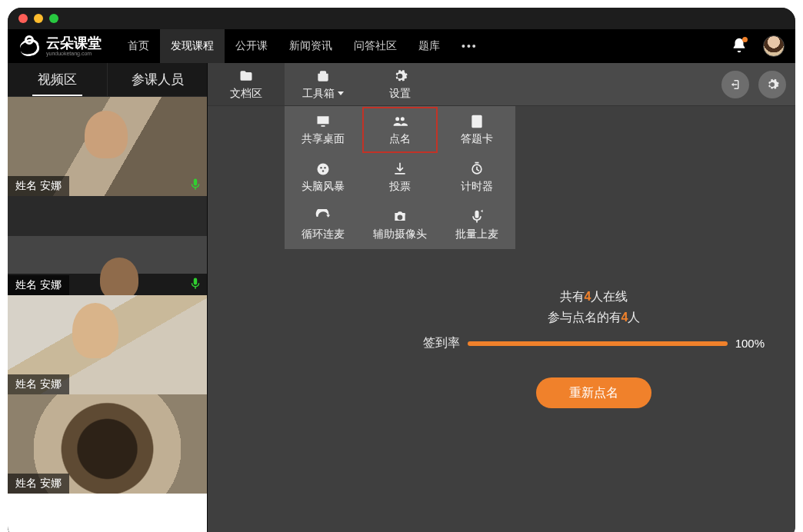  Describe the element at coordinates (477, 121) in the screenshot. I see `answer-card-icon` at that location.